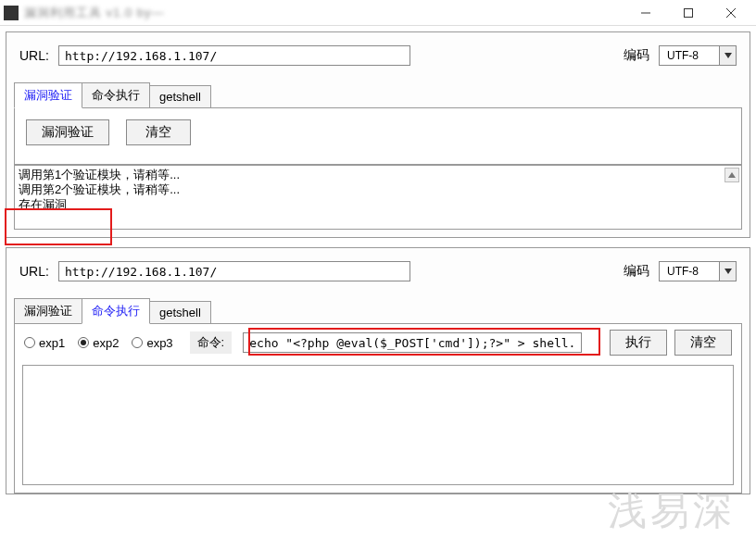 Image resolution: width=756 pixels, height=550 pixels. What do you see at coordinates (378, 197) in the screenshot?
I see `output-box: 调用第1个验证模块，请稍等... 调用第2个验证模块，请稍等... 存在漏洞` at bounding box center [378, 197].